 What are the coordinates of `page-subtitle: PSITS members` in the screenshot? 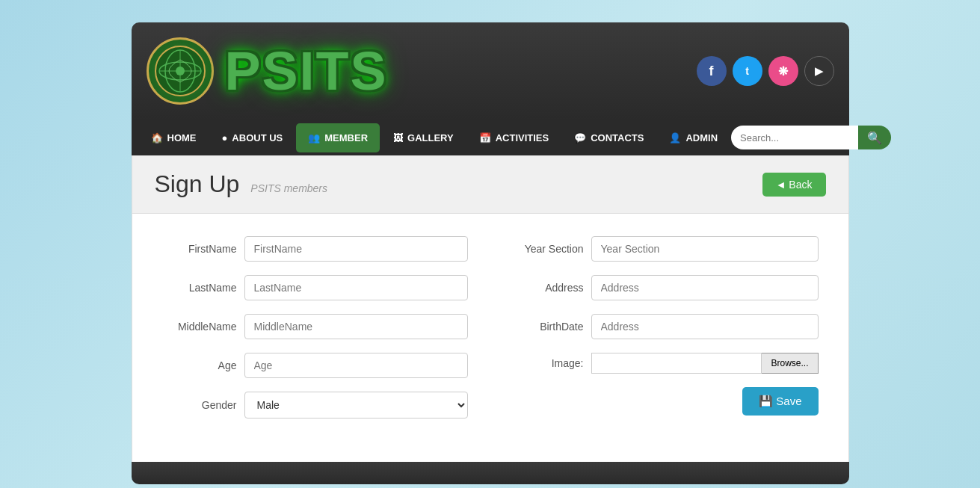 It's located at (289, 188).